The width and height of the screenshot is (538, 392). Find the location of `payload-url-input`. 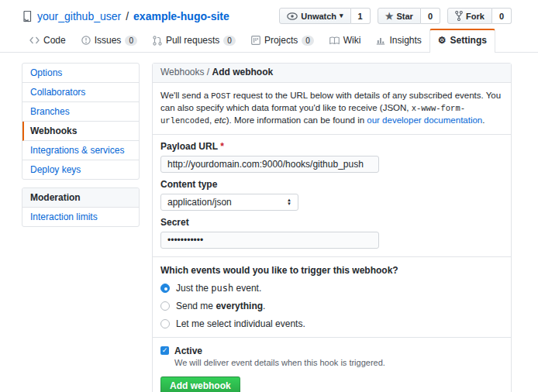

payload-url-input is located at coordinates (270, 164).